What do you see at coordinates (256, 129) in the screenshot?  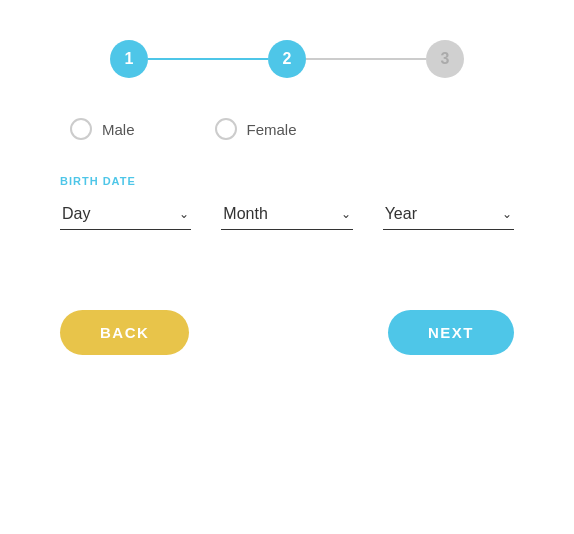 I see `gender-female: Female` at bounding box center [256, 129].